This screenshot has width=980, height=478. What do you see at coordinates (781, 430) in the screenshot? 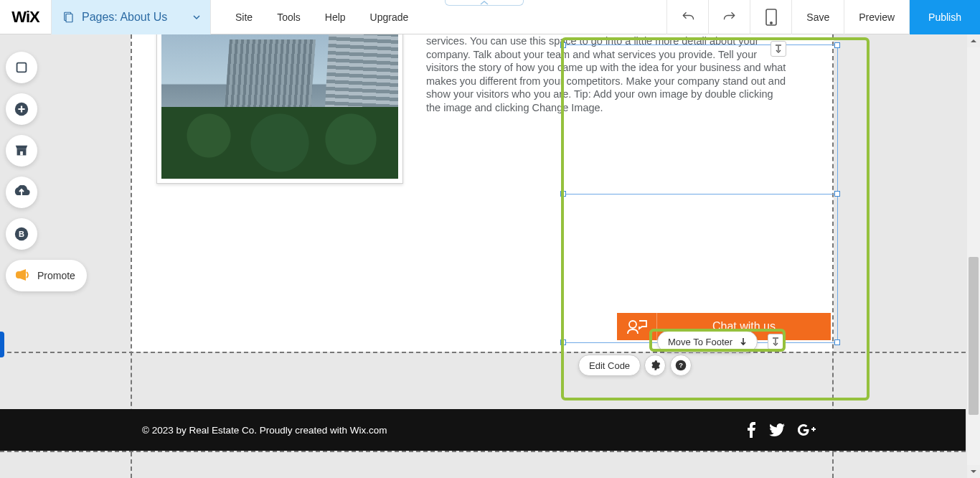
I see `footer-socials` at bounding box center [781, 430].